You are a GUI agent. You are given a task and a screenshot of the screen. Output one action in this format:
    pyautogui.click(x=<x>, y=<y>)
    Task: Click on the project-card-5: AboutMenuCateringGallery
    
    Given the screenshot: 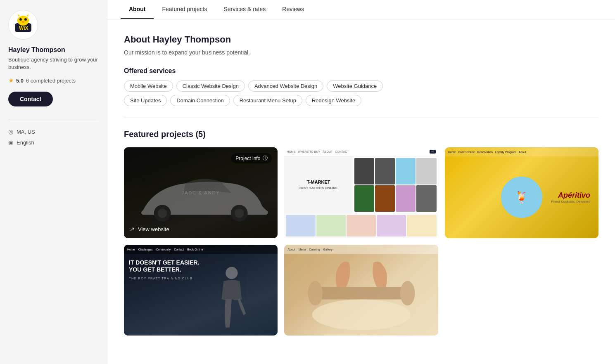 What is the action you would take?
    pyautogui.click(x=361, y=290)
    